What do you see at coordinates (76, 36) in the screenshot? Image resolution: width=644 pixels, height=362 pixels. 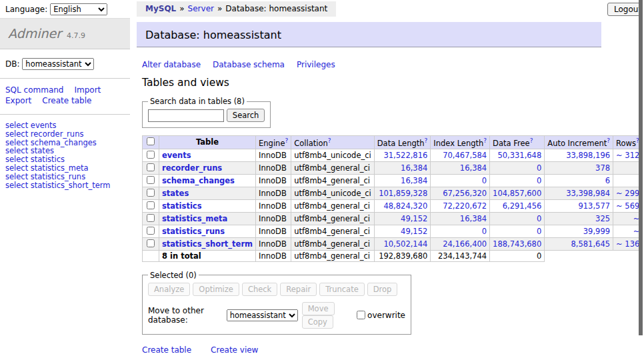 I see `app-version: 4.7.9` at bounding box center [76, 36].